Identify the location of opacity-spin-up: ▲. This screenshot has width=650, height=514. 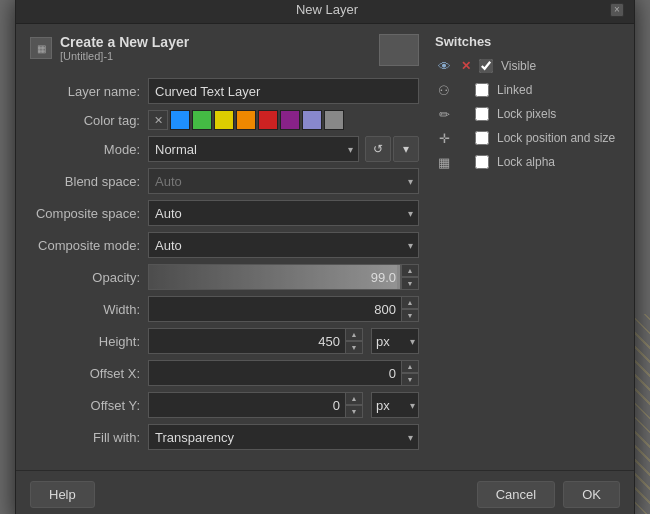
(410, 270).